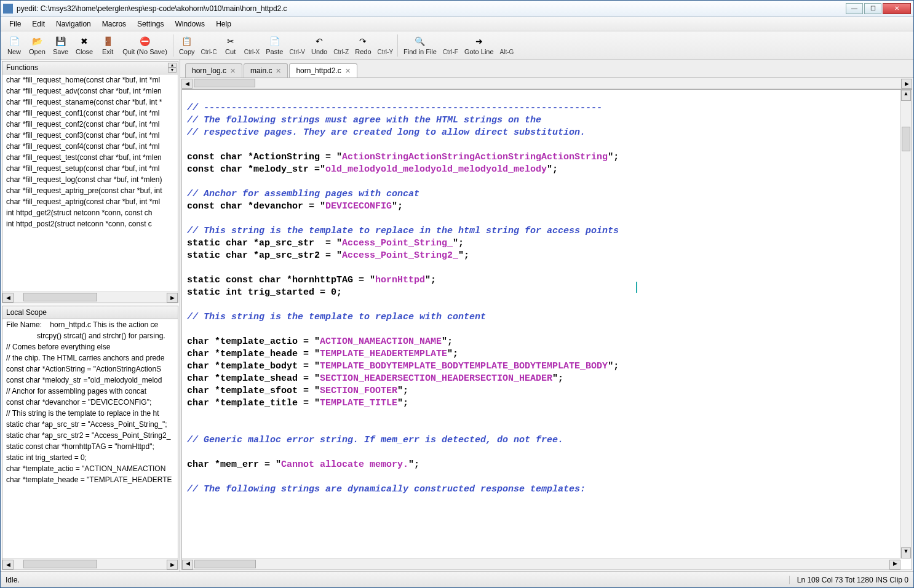  What do you see at coordinates (420, 46) in the screenshot?
I see `find-button: 🔍Find in File` at bounding box center [420, 46].